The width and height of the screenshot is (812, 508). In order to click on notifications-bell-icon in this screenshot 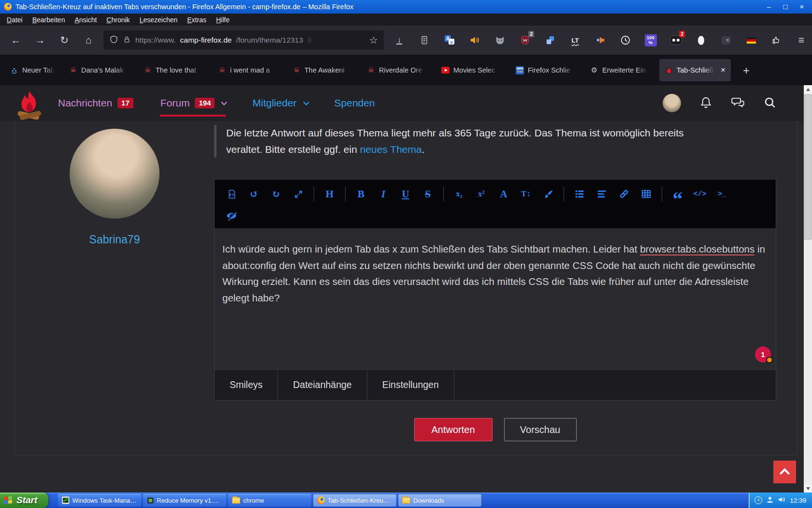, I will do `click(706, 104)`.